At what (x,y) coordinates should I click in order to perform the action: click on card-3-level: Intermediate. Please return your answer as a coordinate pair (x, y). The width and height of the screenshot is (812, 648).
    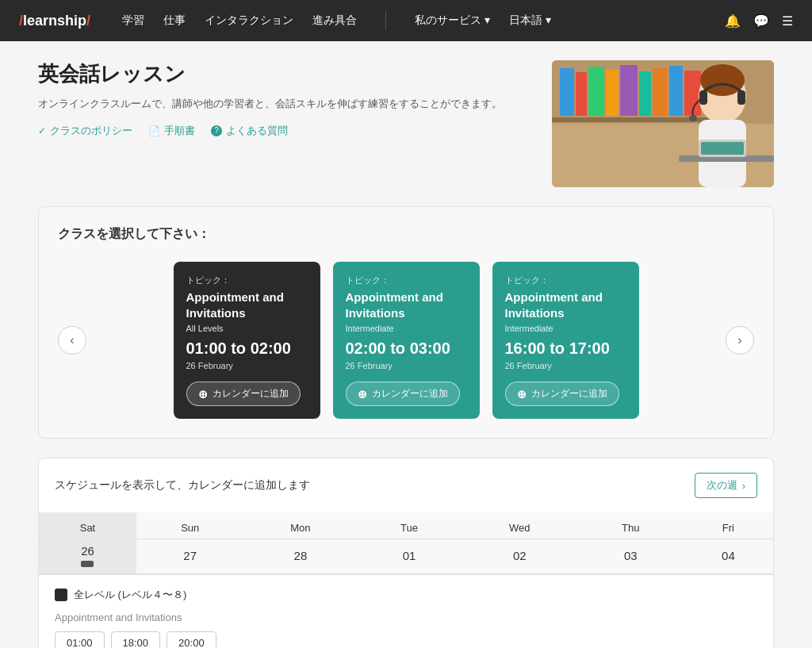
    Looking at the image, I should click on (566, 328).